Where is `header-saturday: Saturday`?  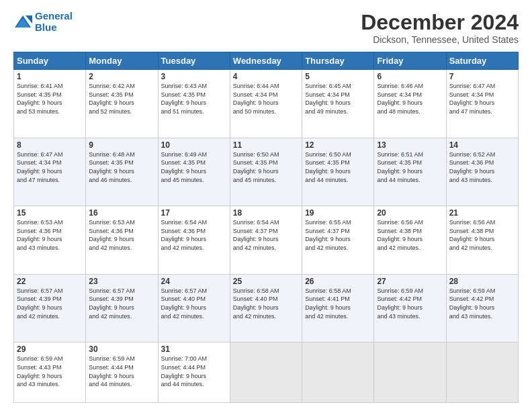 header-saturday: Saturday is located at coordinates (482, 61).